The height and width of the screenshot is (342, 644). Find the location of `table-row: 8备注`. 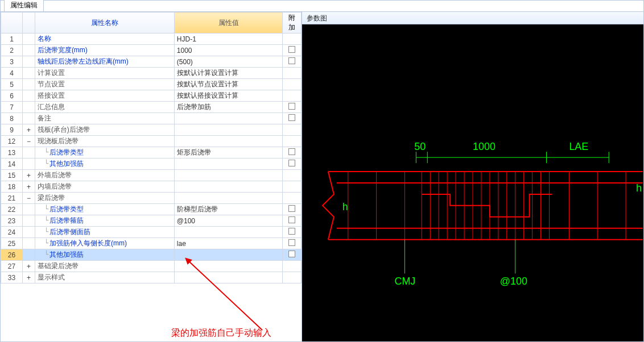

table-row: 8备注 is located at coordinates (151, 119).